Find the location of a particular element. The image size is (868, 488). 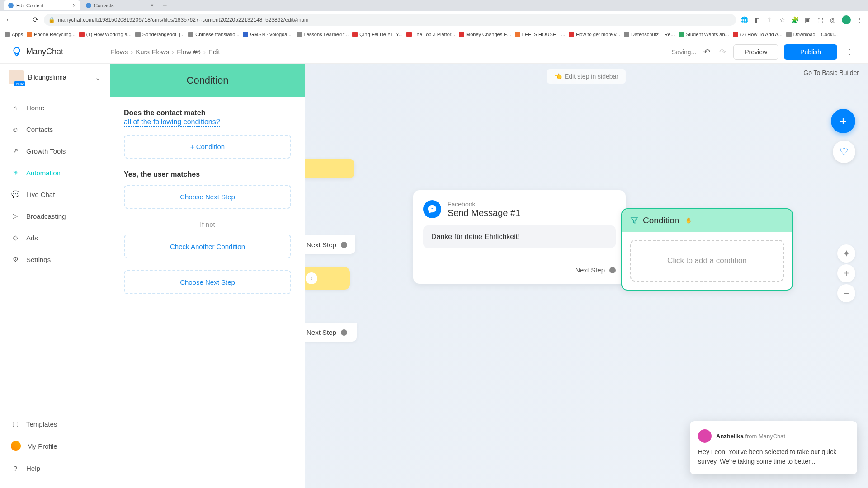

address-bar: ← → ⟳ 🔒 manychat.com/fb19815020819206718… is located at coordinates (434, 20).